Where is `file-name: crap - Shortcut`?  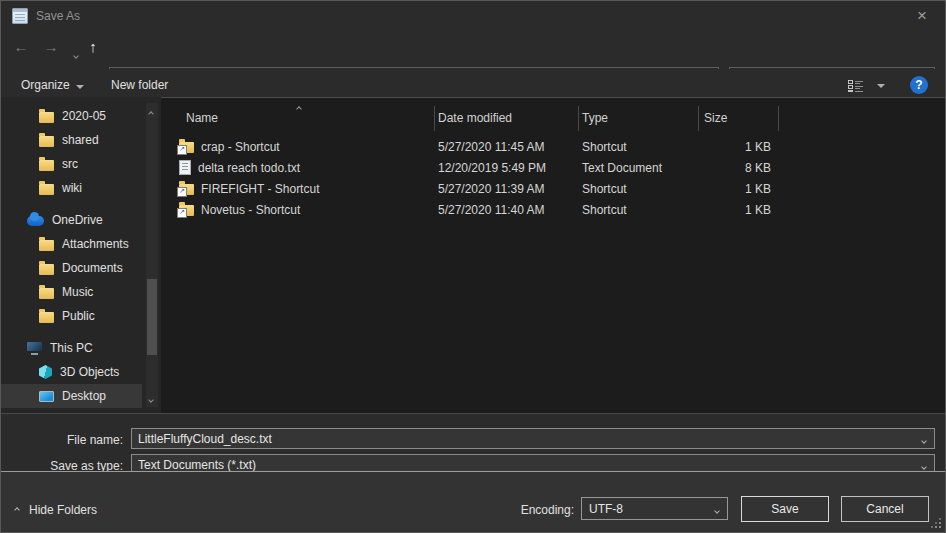
file-name: crap - Shortcut is located at coordinates (240, 147).